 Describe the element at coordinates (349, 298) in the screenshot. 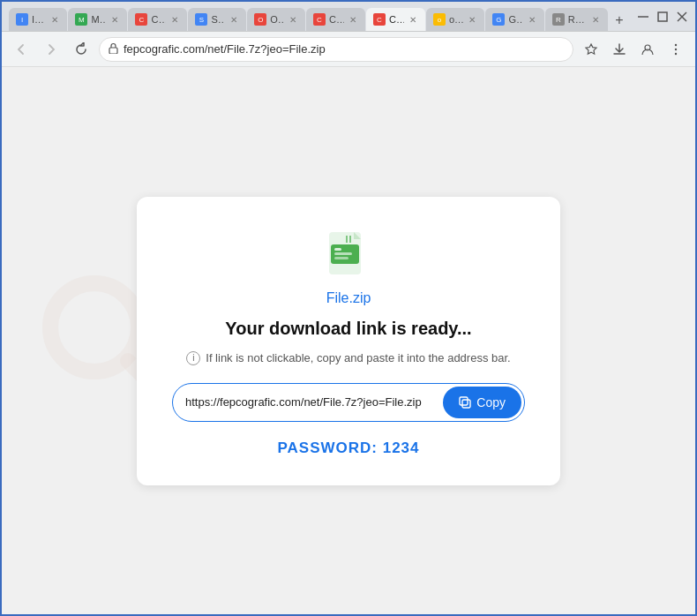

I see `file-name-link: File.zip` at that location.